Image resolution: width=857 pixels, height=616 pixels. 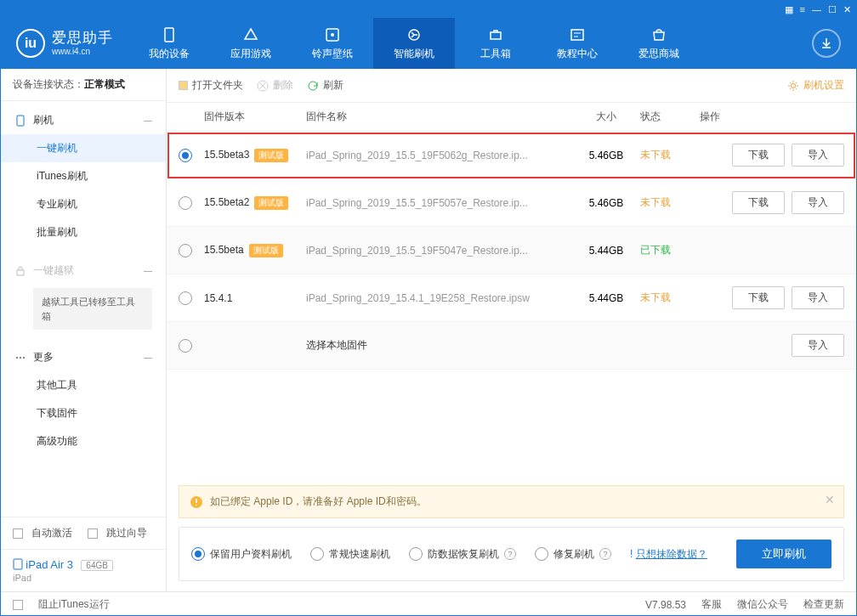 What do you see at coordinates (83, 233) in the screenshot?
I see `sidebar-item: 批量刷机` at bounding box center [83, 233].